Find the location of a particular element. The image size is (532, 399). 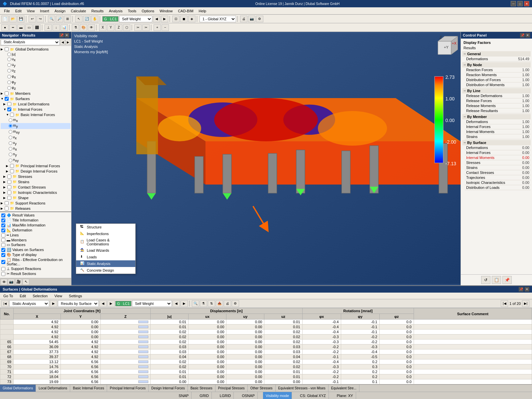

tree-uz-radio is located at coordinates (9, 70).